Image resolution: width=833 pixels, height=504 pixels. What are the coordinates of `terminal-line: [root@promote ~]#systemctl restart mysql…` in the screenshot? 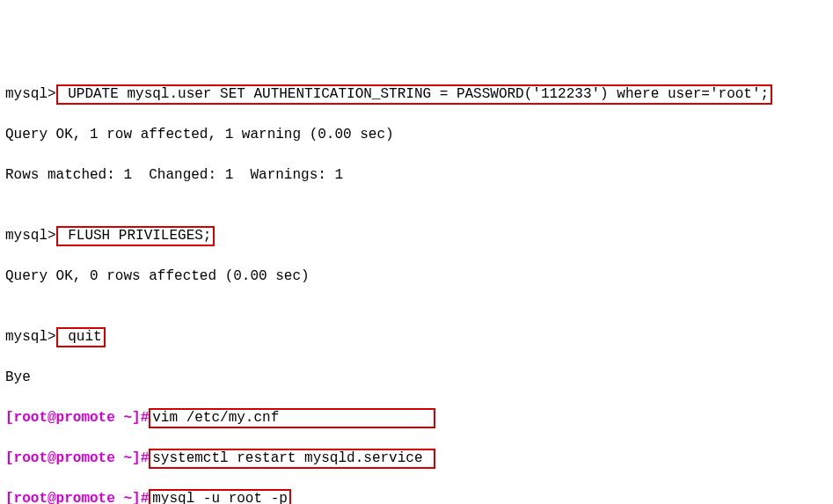 It's located at (417, 459).